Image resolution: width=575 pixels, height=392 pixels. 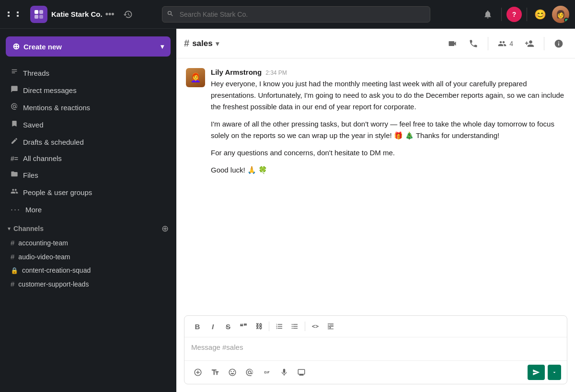 What do you see at coordinates (388, 130) in the screenshot?
I see `message-paragraph-2: I'm aware of all the other pressing task…` at bounding box center [388, 130].